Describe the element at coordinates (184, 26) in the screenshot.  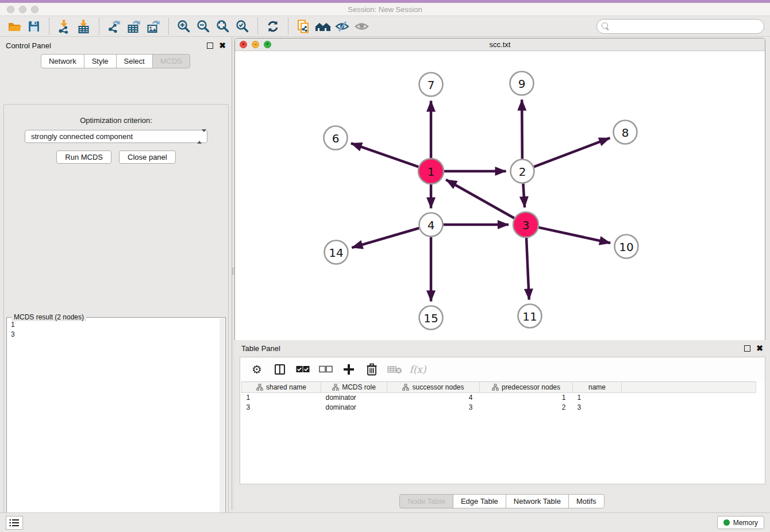
I see `zoom-in-icon` at that location.